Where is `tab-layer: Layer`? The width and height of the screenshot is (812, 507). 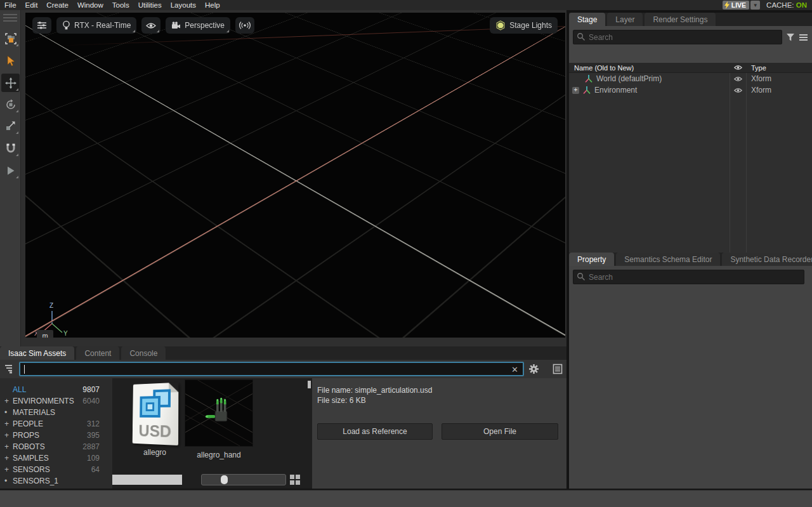
tab-layer: Layer is located at coordinates (625, 19).